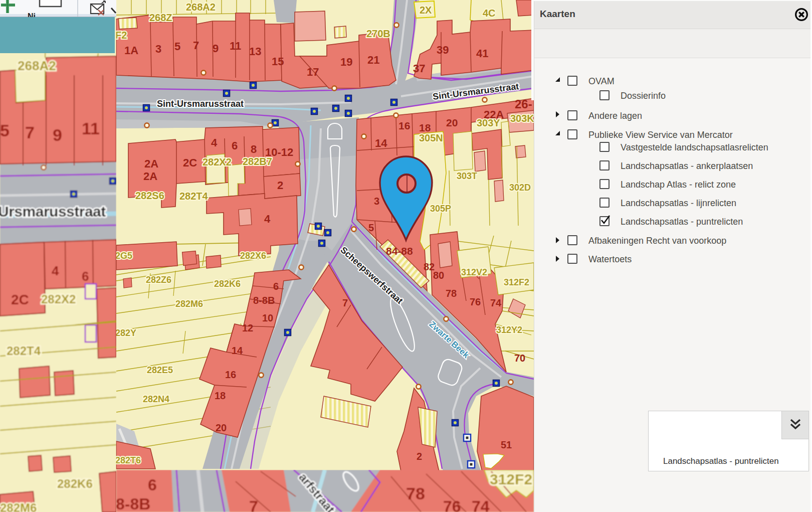  I want to click on svg-text: Ursmarusstraat, so click(53, 212).